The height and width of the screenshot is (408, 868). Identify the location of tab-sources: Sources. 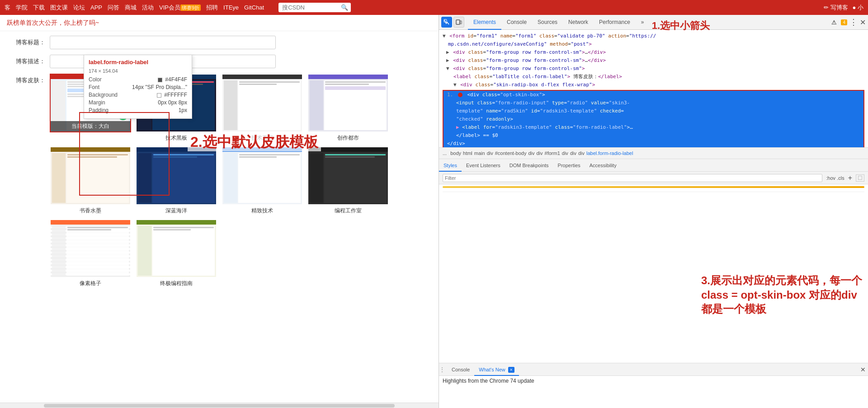
(547, 23).